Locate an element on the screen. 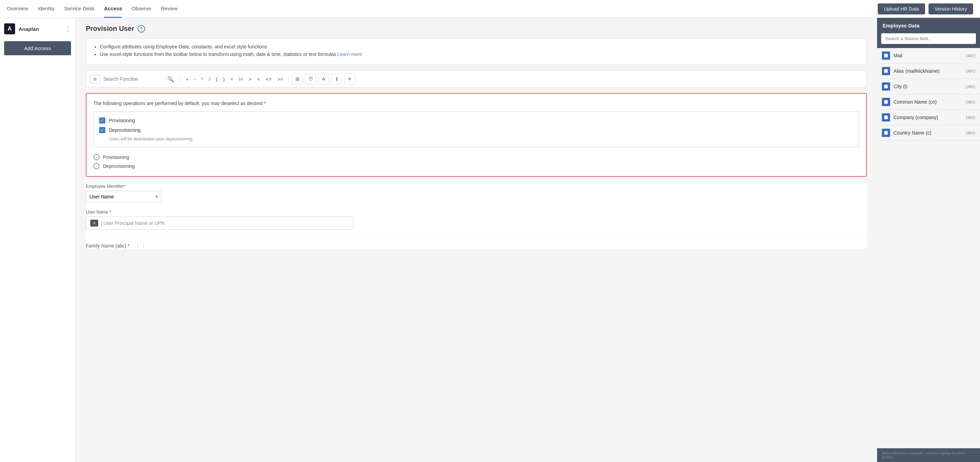 The height and width of the screenshot is (462, 980). toolbar-op-plus: + is located at coordinates (187, 79).